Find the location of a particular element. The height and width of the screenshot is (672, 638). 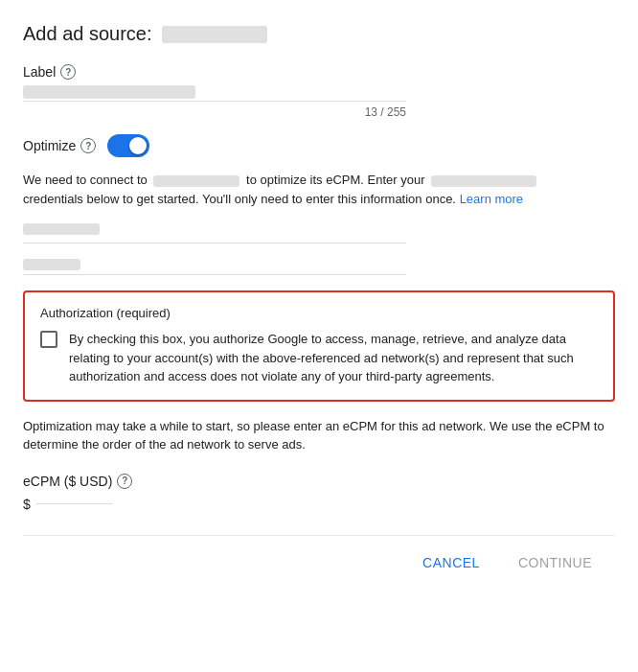

authorization-text: By checking this box, you authorize Goog… is located at coordinates (333, 359).